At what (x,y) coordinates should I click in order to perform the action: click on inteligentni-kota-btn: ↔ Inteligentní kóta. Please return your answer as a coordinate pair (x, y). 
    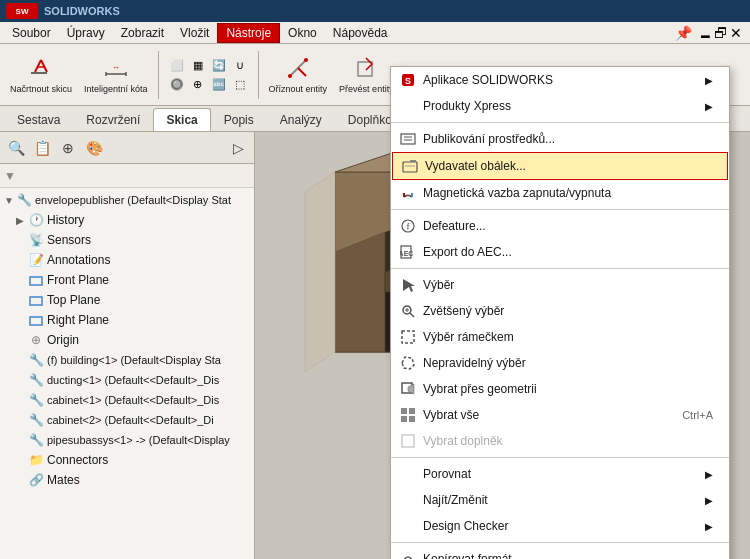
    Looking at the image, I should click on (116, 75).